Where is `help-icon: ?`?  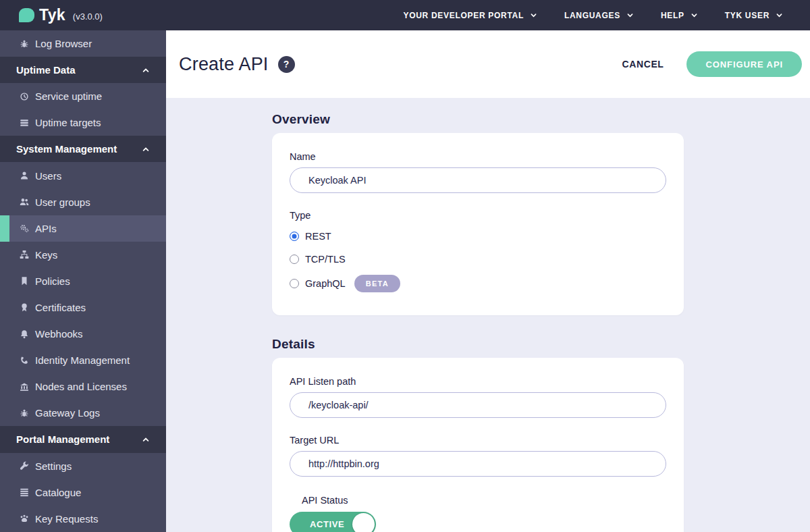 help-icon: ? is located at coordinates (286, 65).